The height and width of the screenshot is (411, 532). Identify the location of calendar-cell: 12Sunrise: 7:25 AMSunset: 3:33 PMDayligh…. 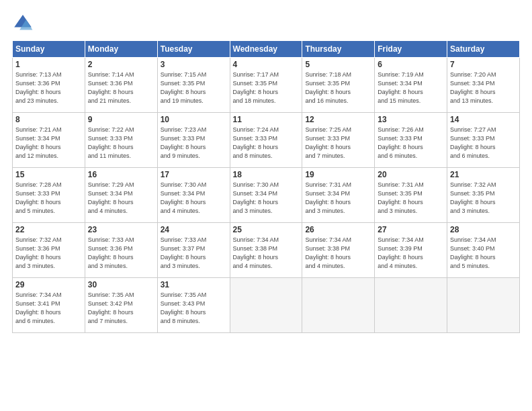
(339, 140).